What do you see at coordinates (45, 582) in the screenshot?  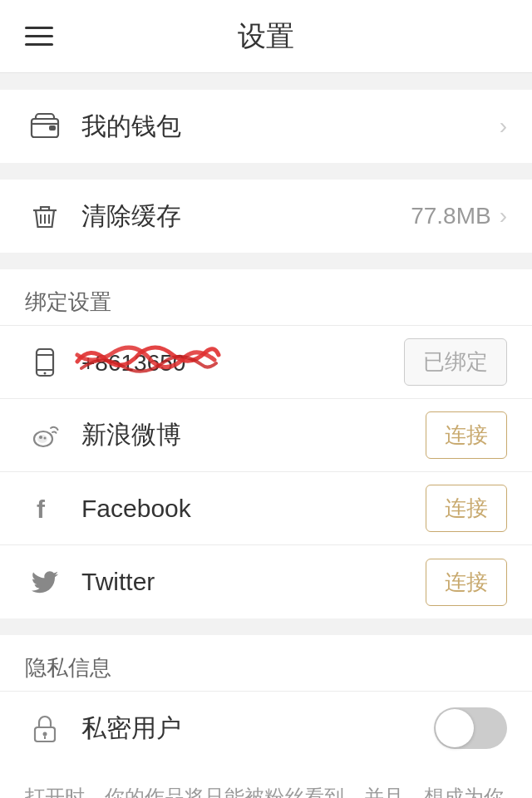 I see `twitter-icon` at bounding box center [45, 582].